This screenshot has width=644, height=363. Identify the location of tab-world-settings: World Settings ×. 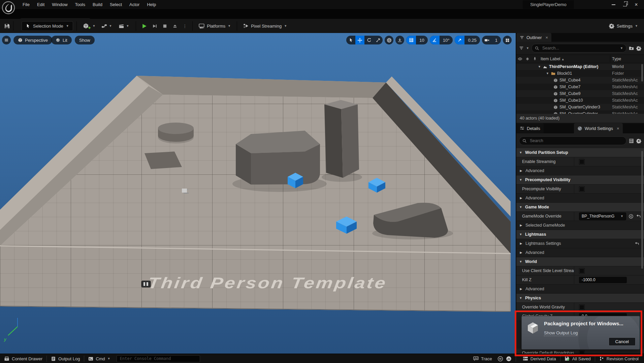
(598, 128).